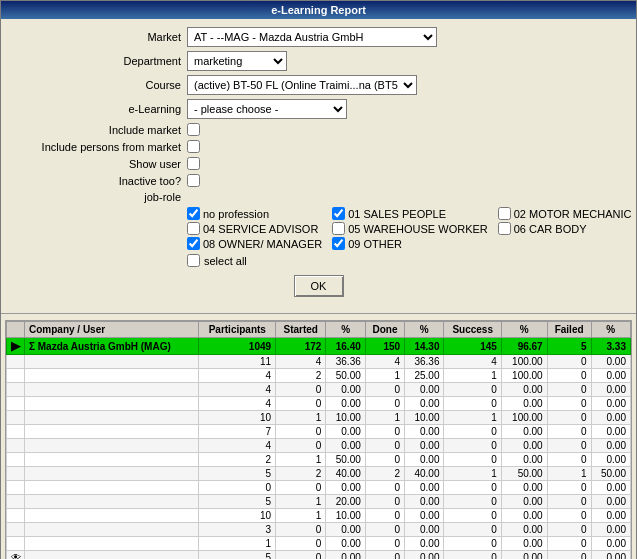  Describe the element at coordinates (524, 330) in the screenshot. I see `col-success-pct: %` at that location.